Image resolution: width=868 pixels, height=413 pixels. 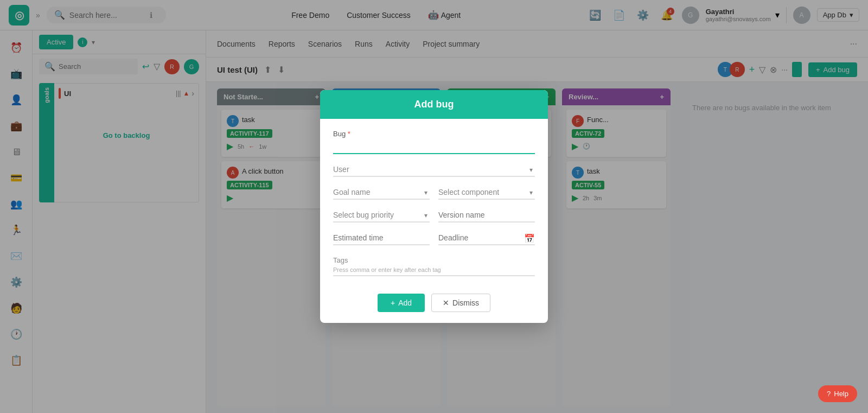 What do you see at coordinates (393, 303) in the screenshot?
I see `add-plus-icon: +` at bounding box center [393, 303].